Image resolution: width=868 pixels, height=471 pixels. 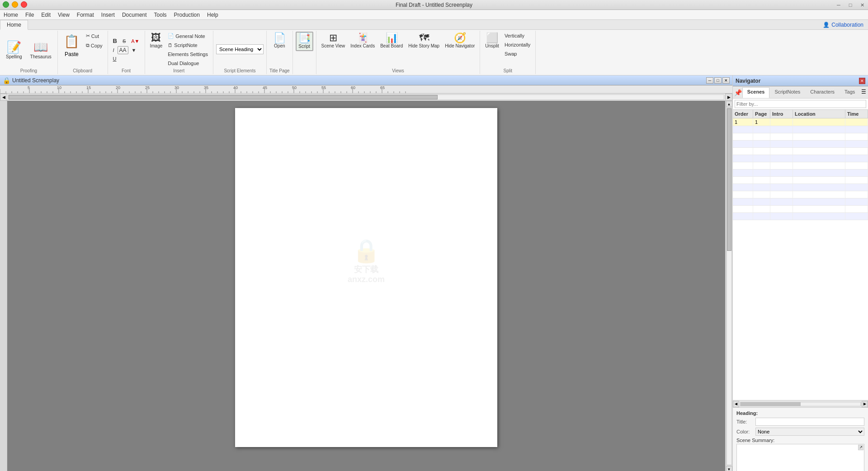 I want to click on thesaurus-btn: 📖 Thesaurus, so click(x=41, y=50).